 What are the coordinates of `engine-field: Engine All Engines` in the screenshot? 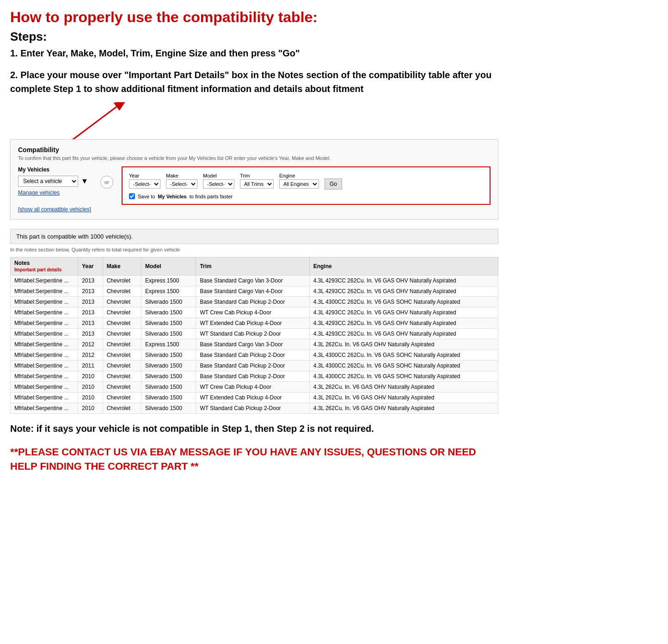 It's located at (299, 181).